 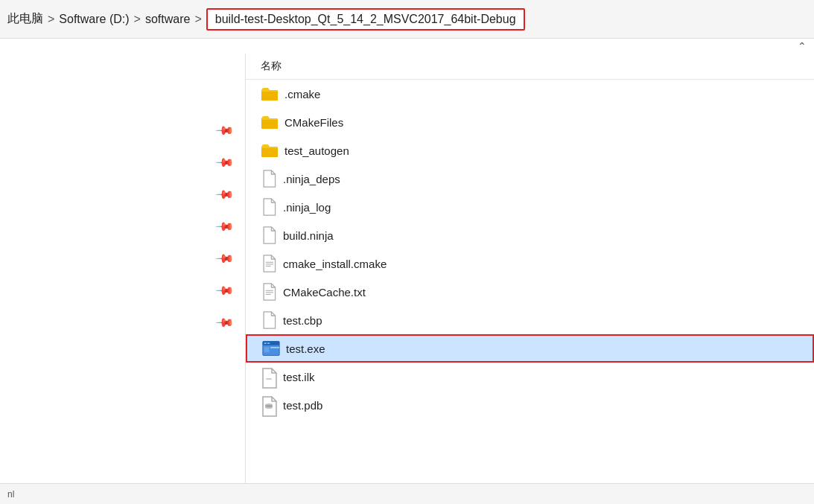 What do you see at coordinates (325, 292) in the screenshot?
I see `file-name: CMakeCache.txt` at bounding box center [325, 292].